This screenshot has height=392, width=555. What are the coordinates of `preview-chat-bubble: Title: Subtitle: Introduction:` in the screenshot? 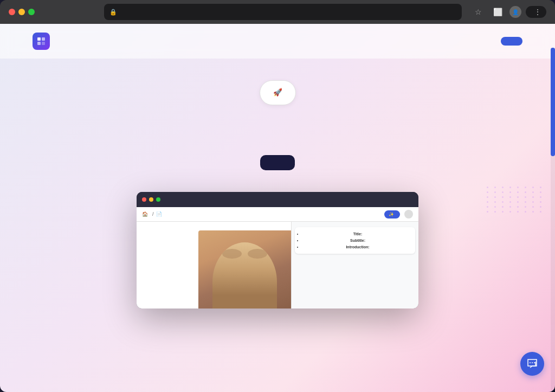 It's located at (355, 240).